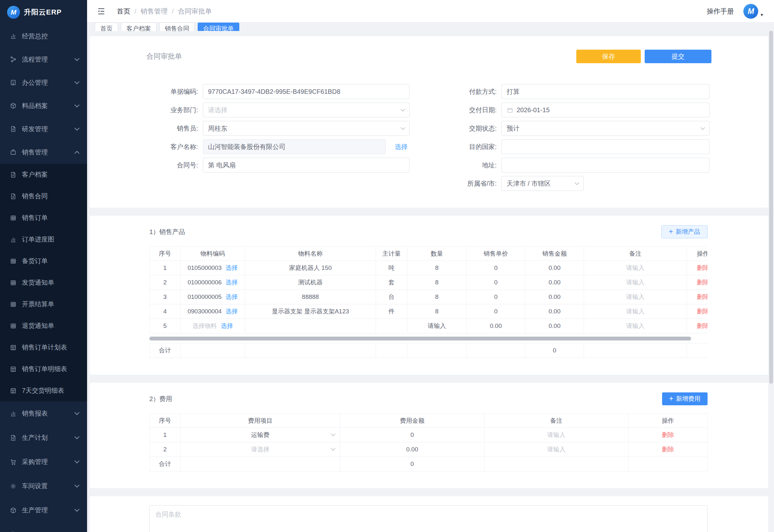  Describe the element at coordinates (43, 304) in the screenshot. I see `sidebar-subitem: 开票结算单` at that location.